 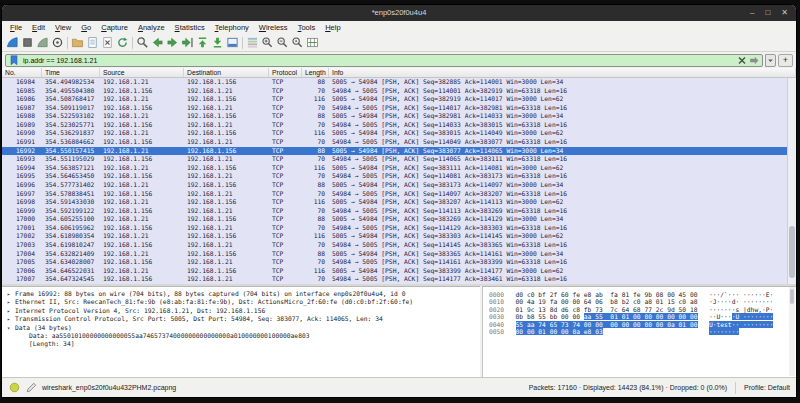 I want to click on column-header-protocol: Protocol, so click(x=286, y=72).